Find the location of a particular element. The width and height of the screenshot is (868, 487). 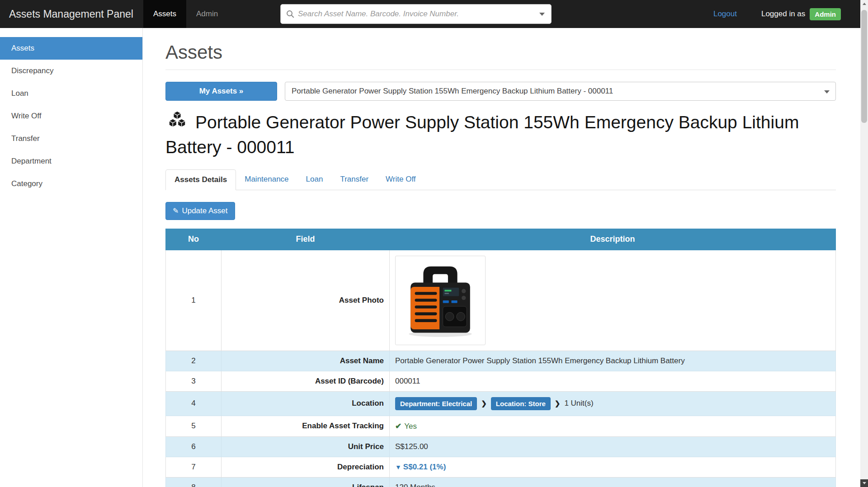

table-row: 8Lifespan120 Months is located at coordinates (501, 482).